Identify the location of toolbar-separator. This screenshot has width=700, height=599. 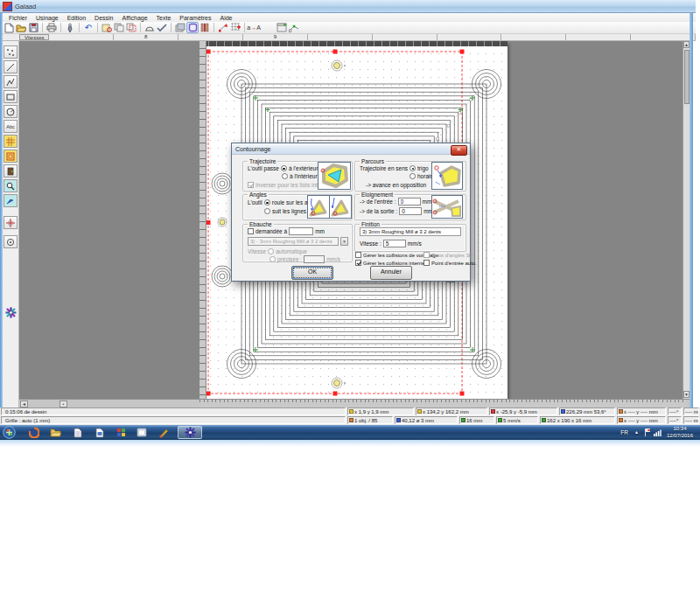
(214, 28).